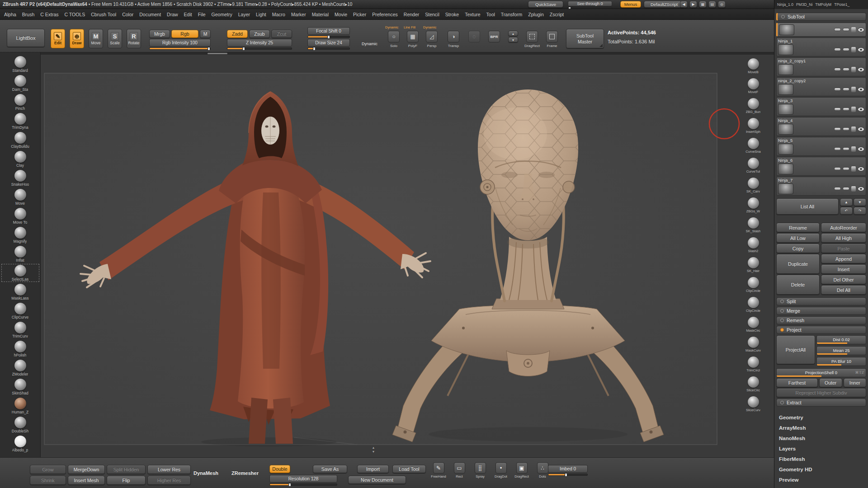 The height and width of the screenshot is (488, 868). What do you see at coordinates (590, 5) in the screenshot?
I see `see-through-slider: See-through 0` at bounding box center [590, 5].